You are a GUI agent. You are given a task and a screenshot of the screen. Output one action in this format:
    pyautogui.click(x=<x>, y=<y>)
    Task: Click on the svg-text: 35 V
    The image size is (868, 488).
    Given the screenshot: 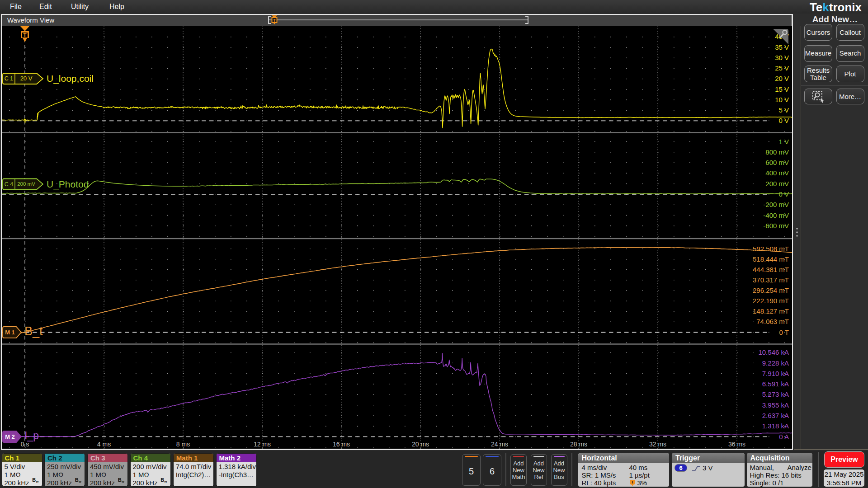 What is the action you would take?
    pyautogui.click(x=782, y=47)
    